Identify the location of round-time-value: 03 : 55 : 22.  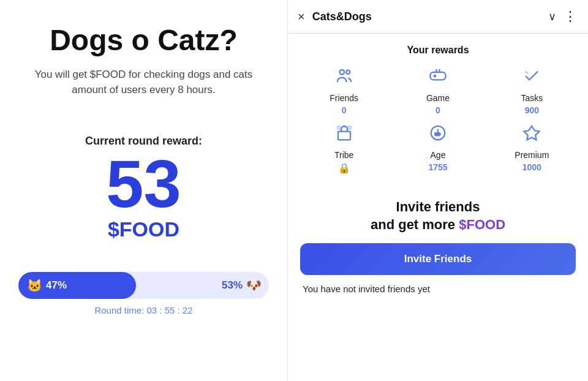
(169, 310).